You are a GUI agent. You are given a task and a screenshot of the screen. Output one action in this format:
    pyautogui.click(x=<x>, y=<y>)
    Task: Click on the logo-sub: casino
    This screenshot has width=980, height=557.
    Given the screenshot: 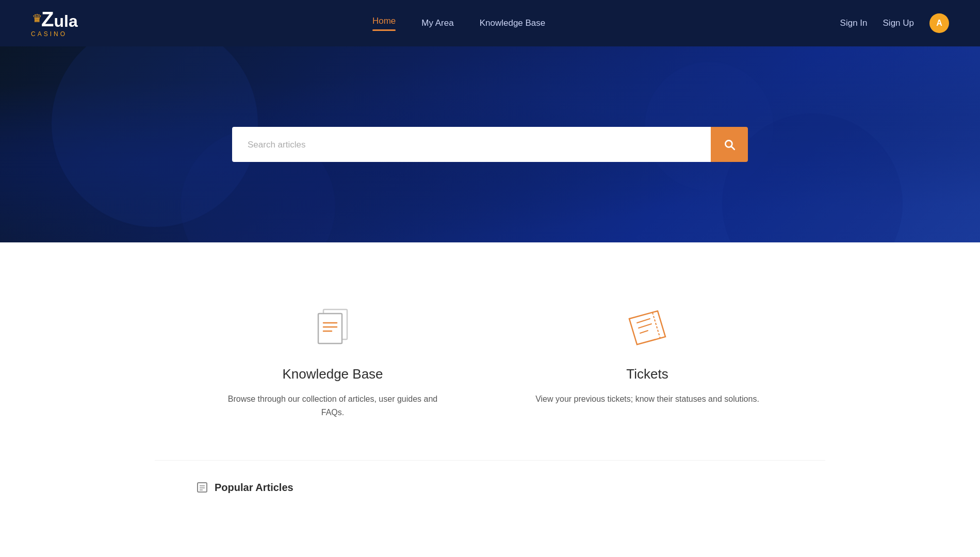 What is the action you would take?
    pyautogui.click(x=49, y=34)
    